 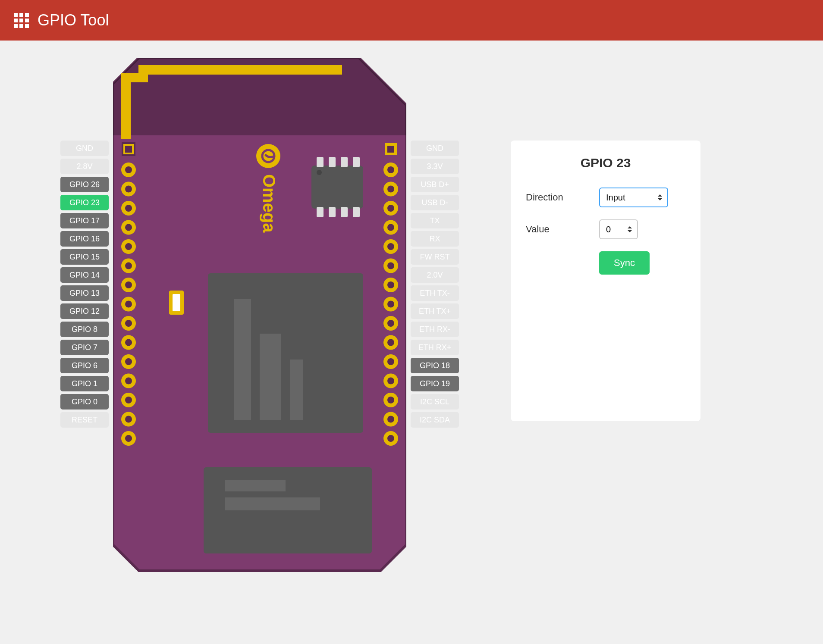 I want to click on pin-right-2.0v: 2.0V, so click(x=435, y=275).